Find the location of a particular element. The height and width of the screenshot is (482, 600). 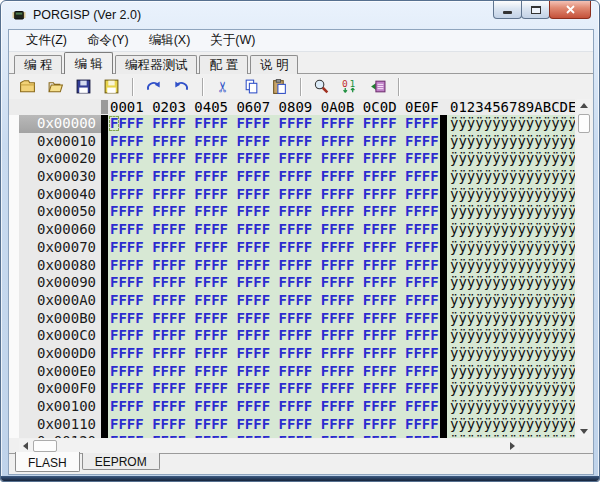

row-address: 0x00090 is located at coordinates (60, 283).